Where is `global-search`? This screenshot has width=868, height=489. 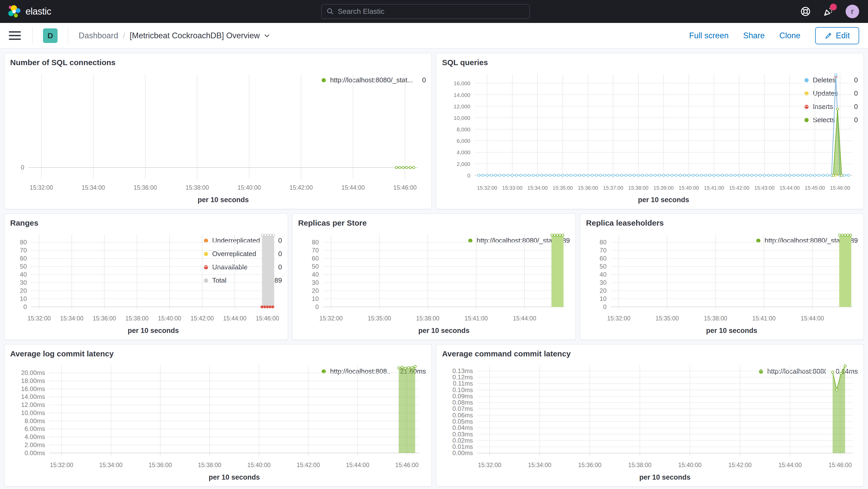 global-search is located at coordinates (426, 11).